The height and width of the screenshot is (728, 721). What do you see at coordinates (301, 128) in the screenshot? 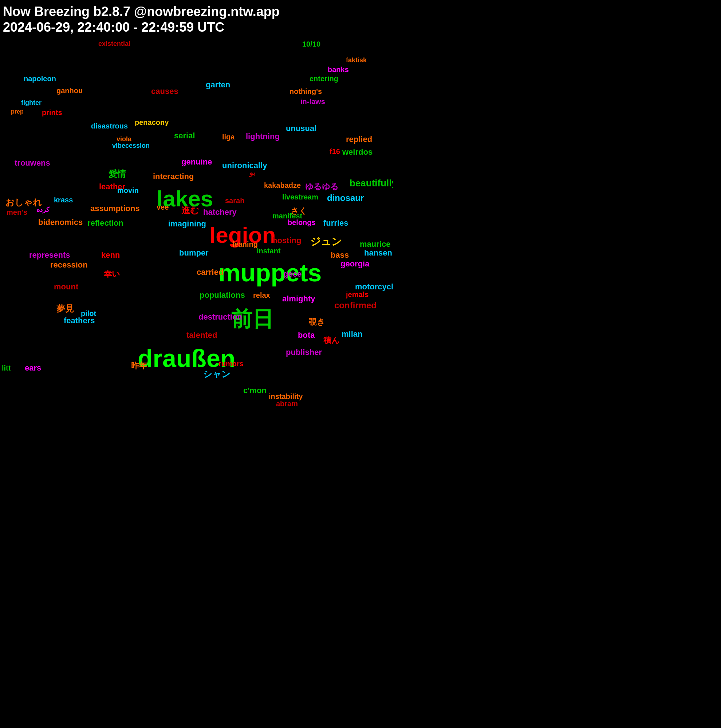
I see `word-item: unusual` at bounding box center [301, 128].